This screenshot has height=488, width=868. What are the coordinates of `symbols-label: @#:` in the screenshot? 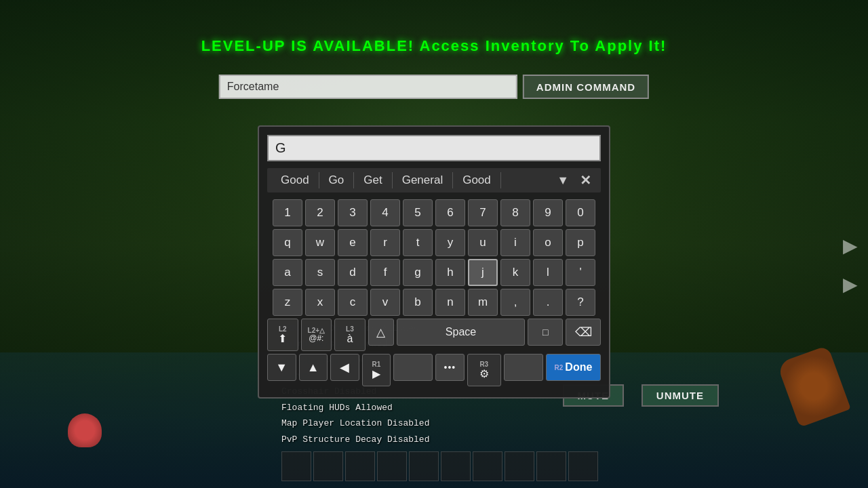 It's located at (316, 339).